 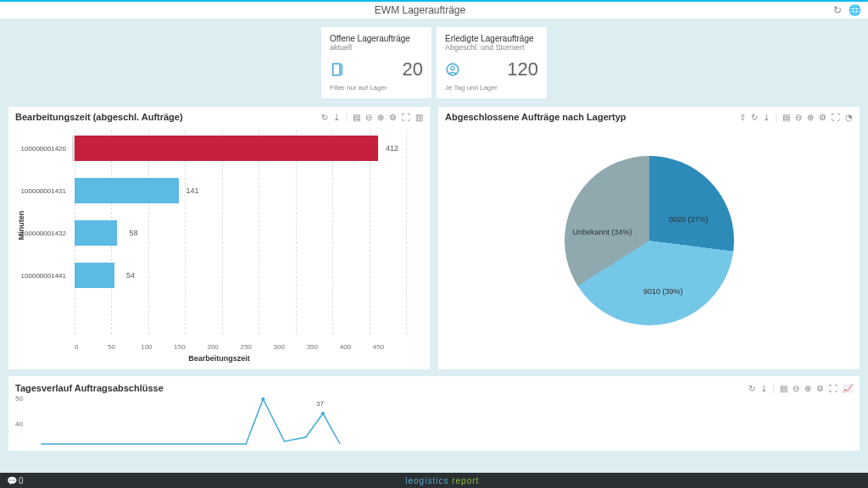 I want to click on kpi-subtitle: Abgeschl. und Storniert, so click(x=492, y=47).